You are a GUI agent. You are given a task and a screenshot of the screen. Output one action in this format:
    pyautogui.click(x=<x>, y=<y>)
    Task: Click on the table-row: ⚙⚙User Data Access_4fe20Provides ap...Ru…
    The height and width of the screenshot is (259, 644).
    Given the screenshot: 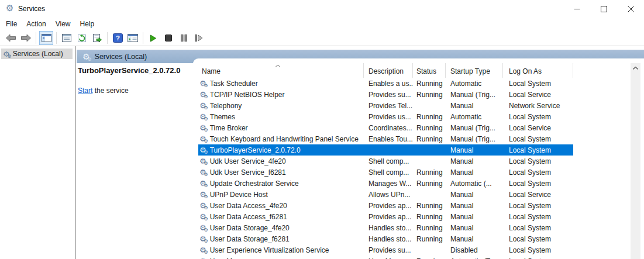 What is the action you would take?
    pyautogui.click(x=386, y=206)
    